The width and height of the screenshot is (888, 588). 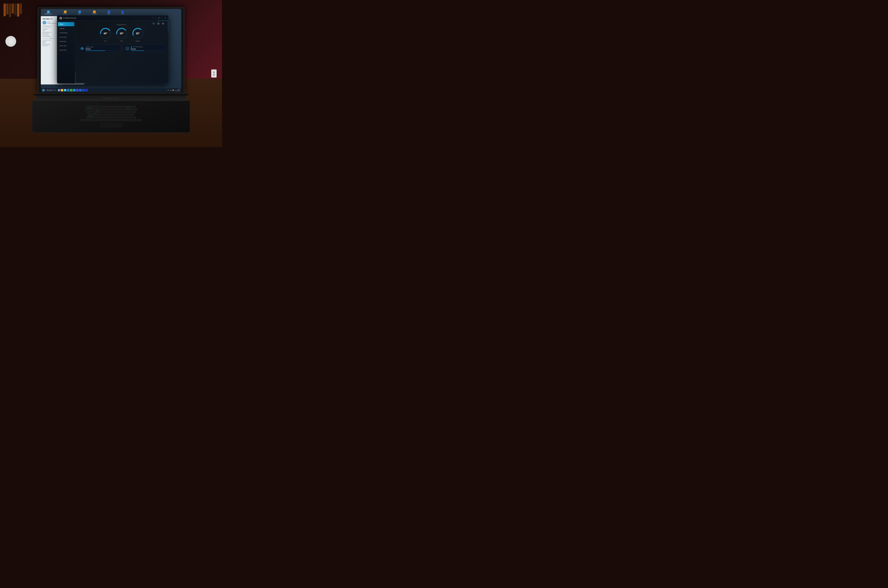 What do you see at coordinates (105, 112) in the screenshot?
I see `key-t` at bounding box center [105, 112].